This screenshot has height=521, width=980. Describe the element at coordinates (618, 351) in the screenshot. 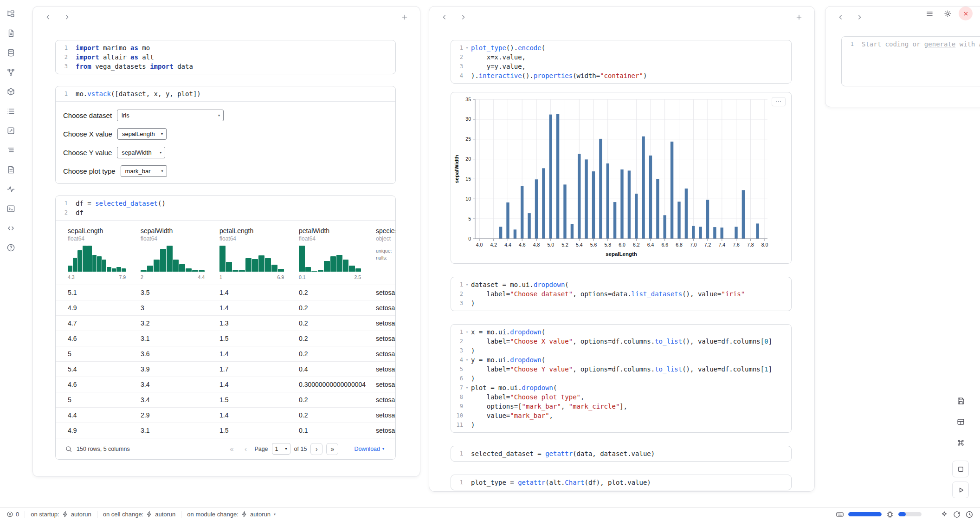

I see `code-line: 3)` at that location.